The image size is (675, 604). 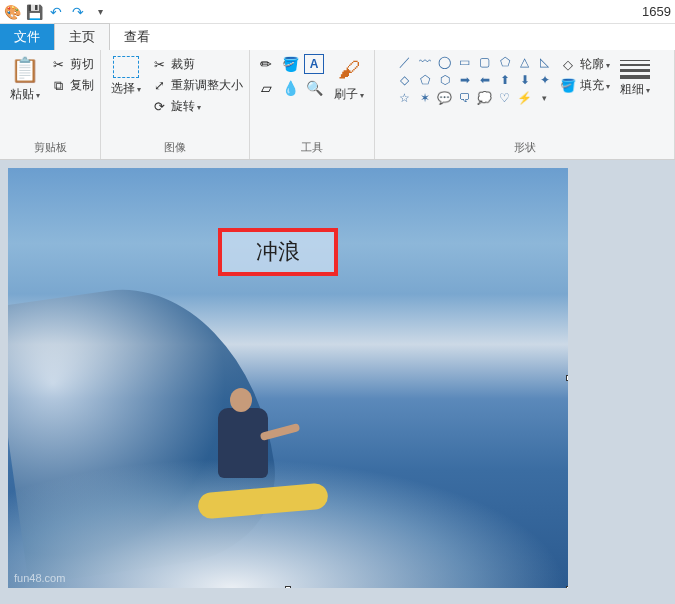 I want to click on brush-icon: 🖌, so click(x=349, y=70).